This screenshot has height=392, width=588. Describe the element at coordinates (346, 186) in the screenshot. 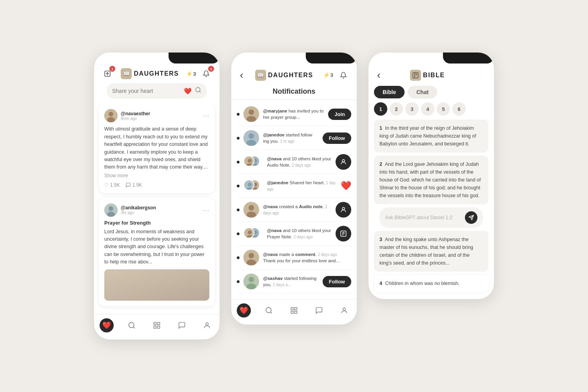

I see `heart-notif-icon: ❤️` at that location.